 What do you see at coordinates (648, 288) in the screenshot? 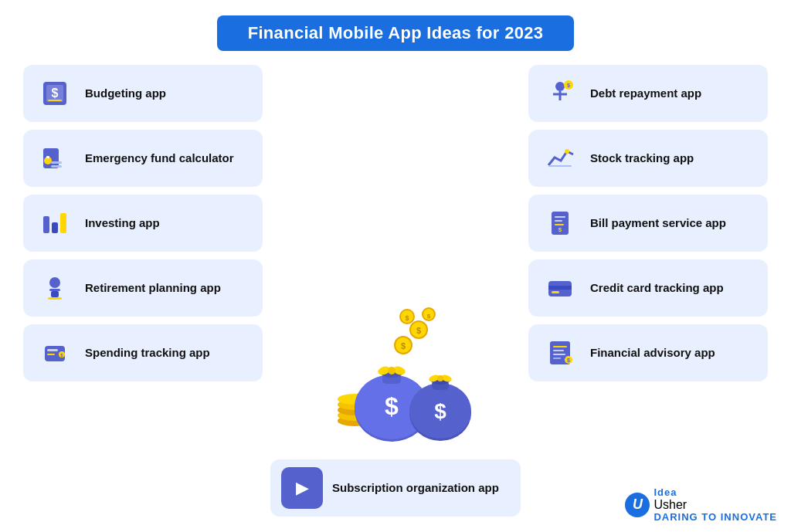
I see `credit-card-tracking-app-card: Credit card tracking app` at bounding box center [648, 288].